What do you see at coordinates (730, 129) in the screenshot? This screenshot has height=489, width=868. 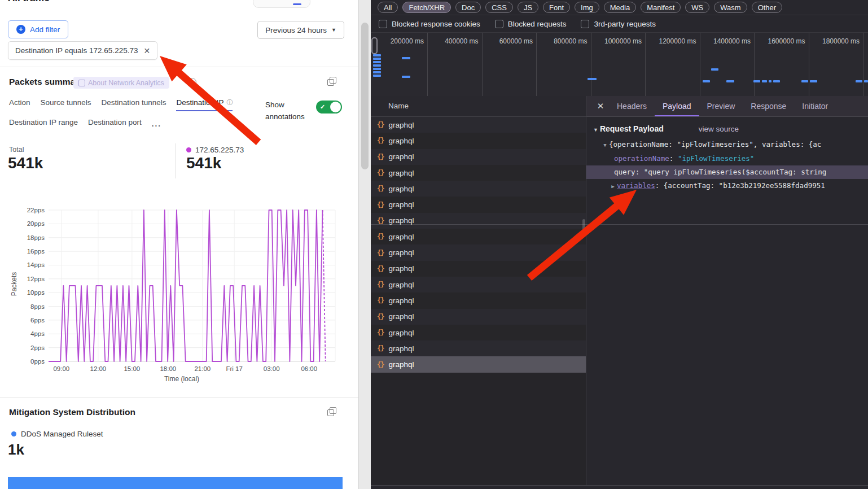 I see `request-payload-section-header: Request Payload view source` at bounding box center [730, 129].